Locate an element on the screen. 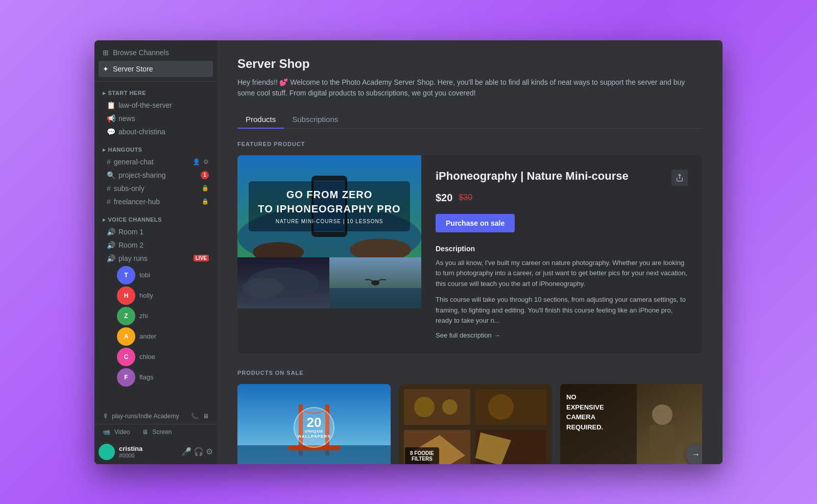 The height and width of the screenshot is (504, 817). channel-news: 📢 news is located at coordinates (156, 118).